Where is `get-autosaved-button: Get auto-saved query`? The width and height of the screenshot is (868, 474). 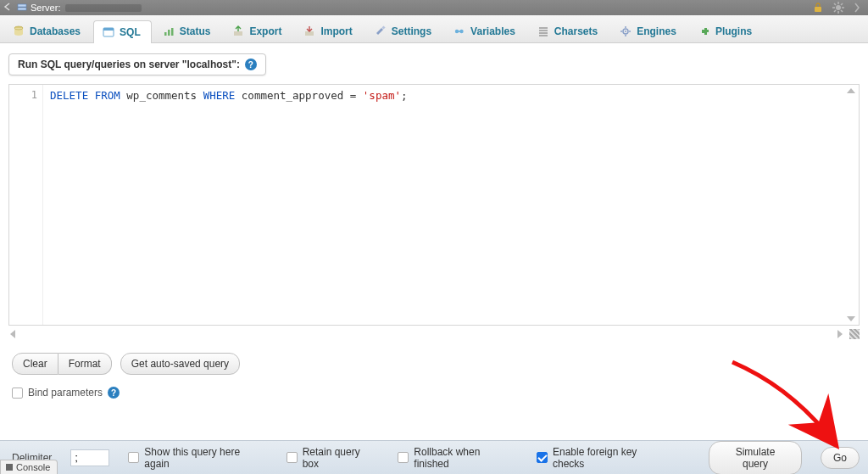
get-autosaved-button: Get auto-saved query is located at coordinates (180, 364).